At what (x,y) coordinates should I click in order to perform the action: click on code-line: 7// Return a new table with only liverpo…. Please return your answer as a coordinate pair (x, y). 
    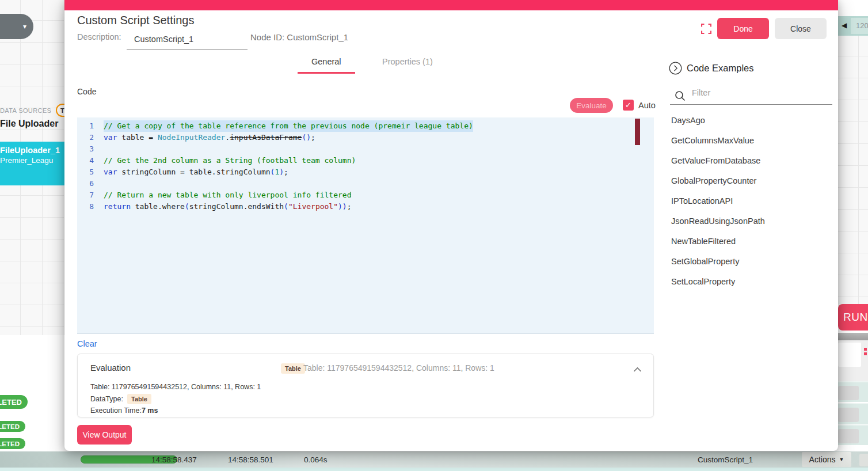
    Looking at the image, I should click on (366, 195).